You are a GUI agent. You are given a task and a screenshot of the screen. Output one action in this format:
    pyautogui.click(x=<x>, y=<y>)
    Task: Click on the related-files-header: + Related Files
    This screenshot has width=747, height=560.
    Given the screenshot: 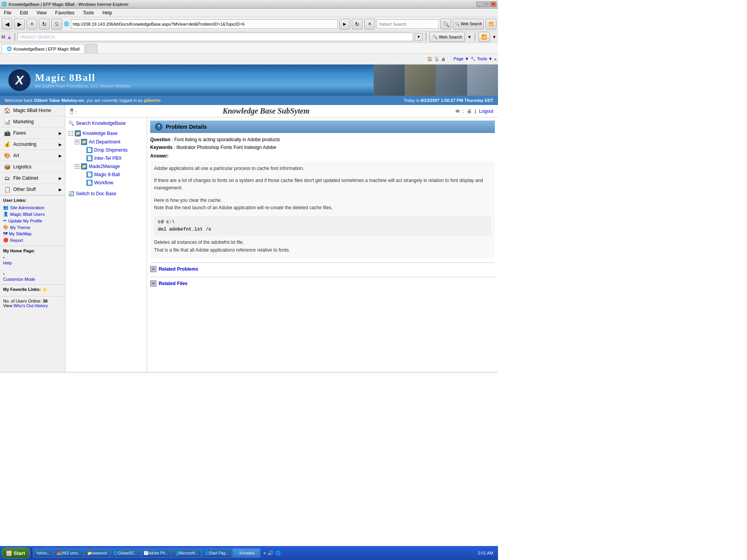 What is the action you would take?
    pyautogui.click(x=323, y=284)
    